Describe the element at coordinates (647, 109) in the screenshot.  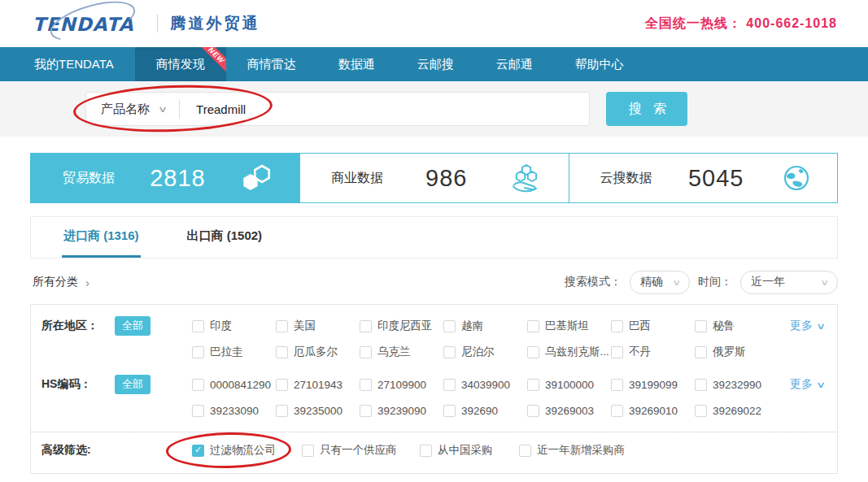
I see `search-button: 搜 索` at that location.